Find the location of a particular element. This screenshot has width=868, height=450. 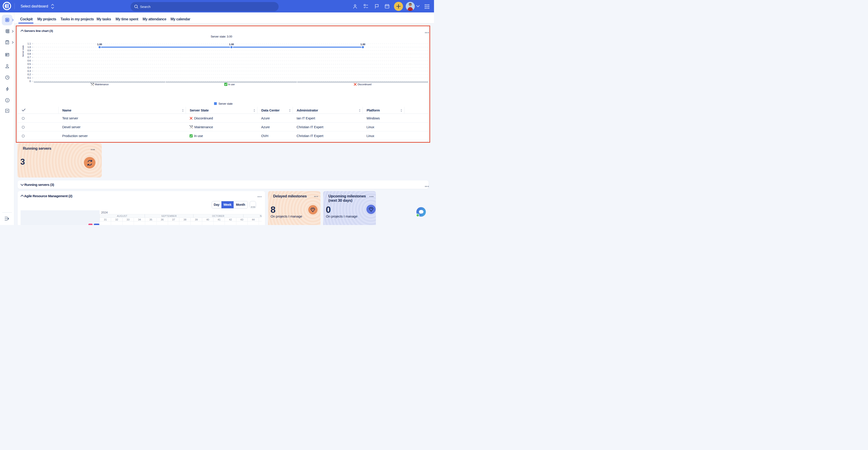

svg-text: 0.3 is located at coordinates (29, 71).